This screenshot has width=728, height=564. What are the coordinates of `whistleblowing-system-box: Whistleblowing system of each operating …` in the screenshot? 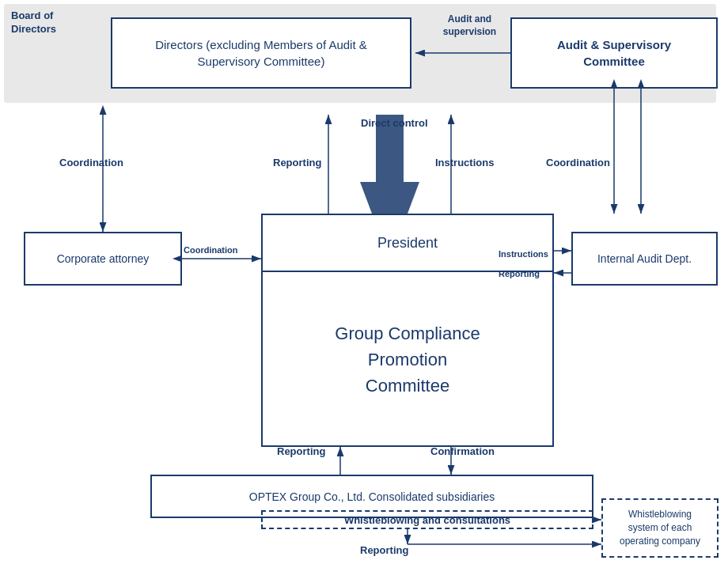 It's located at (660, 528).